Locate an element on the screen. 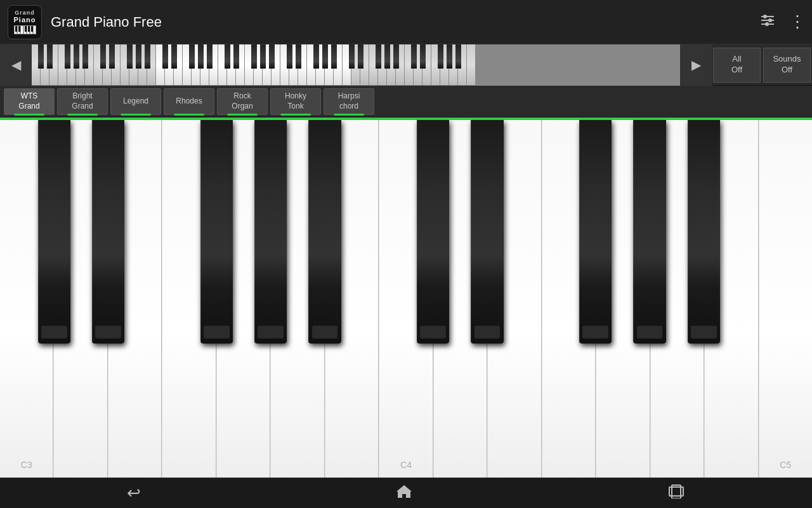 The image size is (812, 508). app-title: Grand Piano Free is located at coordinates (405, 22).